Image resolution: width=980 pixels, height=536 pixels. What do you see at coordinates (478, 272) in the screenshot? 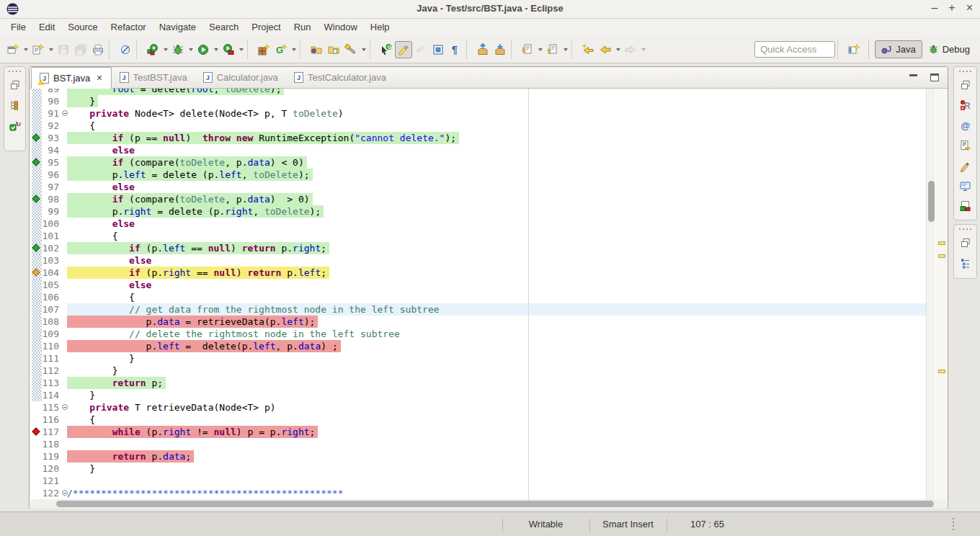
I see `code-line: 104 if (p.right == null) return p.left;` at bounding box center [478, 272].